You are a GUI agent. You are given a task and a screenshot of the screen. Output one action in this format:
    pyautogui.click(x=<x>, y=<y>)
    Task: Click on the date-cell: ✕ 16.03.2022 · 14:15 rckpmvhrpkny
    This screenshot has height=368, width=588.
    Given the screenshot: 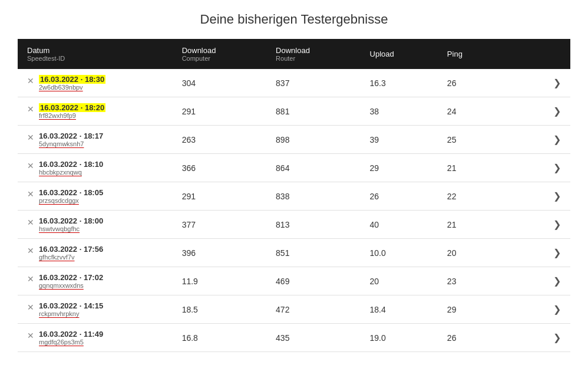 What is the action you would take?
    pyautogui.click(x=95, y=309)
    